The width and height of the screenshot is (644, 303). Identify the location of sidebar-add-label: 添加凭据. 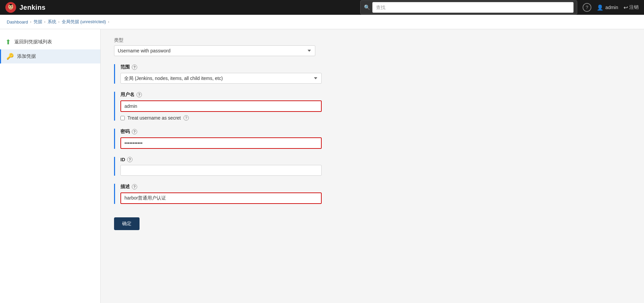
(26, 56).